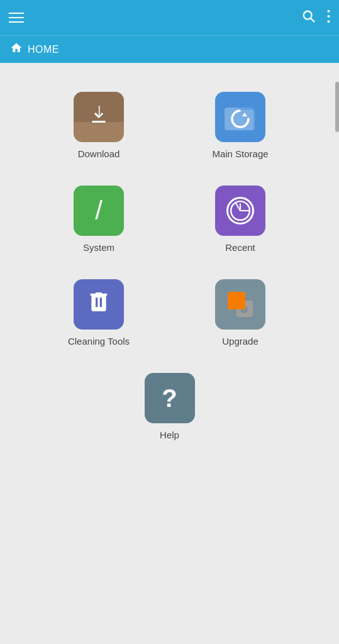  I want to click on download-item: Download, so click(99, 126).